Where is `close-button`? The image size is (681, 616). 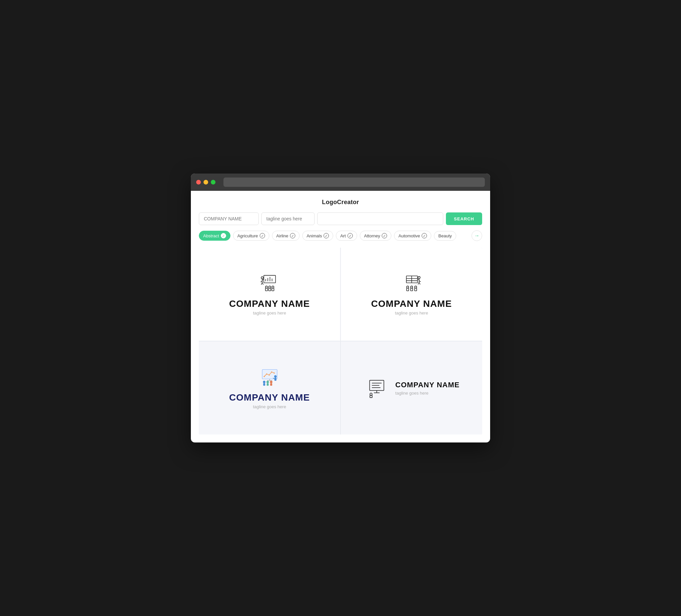 close-button is located at coordinates (199, 182).